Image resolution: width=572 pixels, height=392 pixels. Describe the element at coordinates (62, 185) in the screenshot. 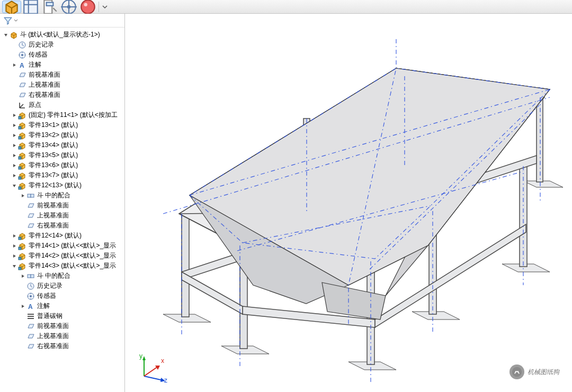

I see `tree-node: 零件12<13> (默认)` at that location.